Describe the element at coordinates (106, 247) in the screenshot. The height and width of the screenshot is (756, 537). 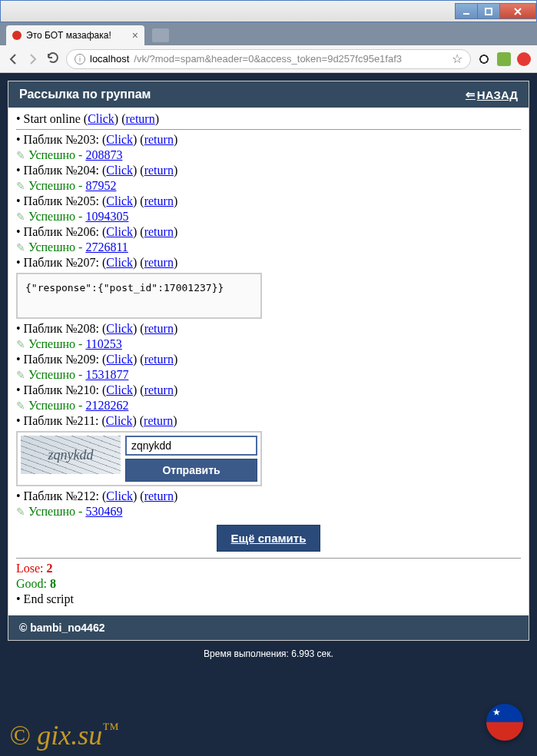
I see `post-id-link: 2726811` at that location.